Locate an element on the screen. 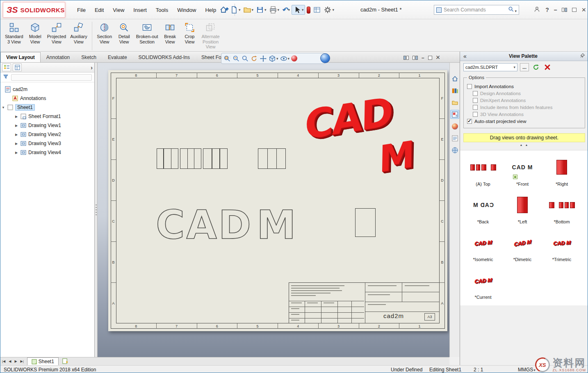 This screenshot has width=588, height=373. options-button is located at coordinates (329, 10).